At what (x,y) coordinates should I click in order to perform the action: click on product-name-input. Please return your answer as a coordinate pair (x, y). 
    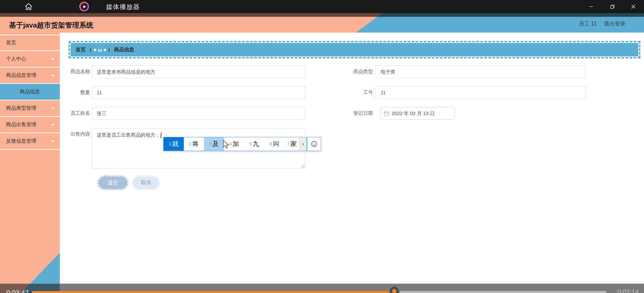
    Looking at the image, I should click on (199, 72).